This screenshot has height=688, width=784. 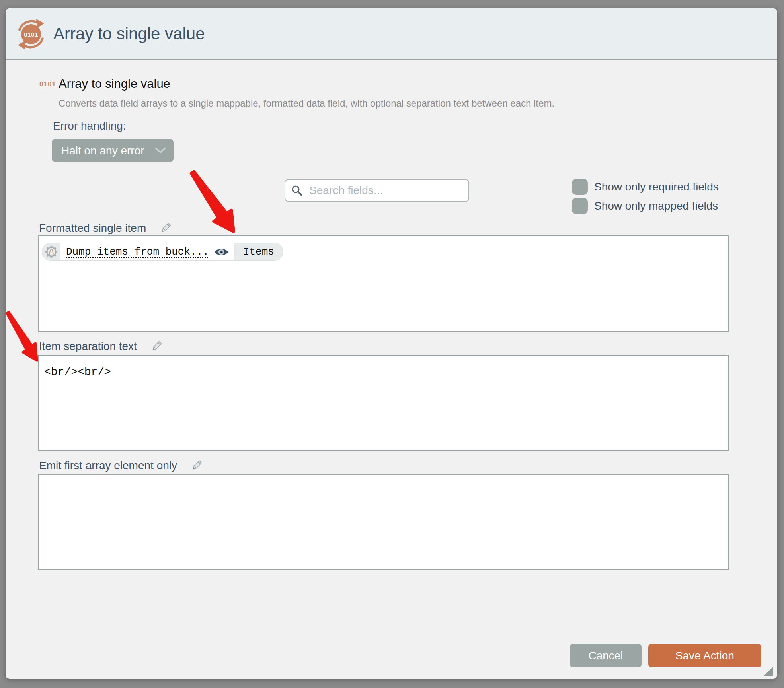 I want to click on mapped-data-token: Dump items from buck... Items, so click(x=162, y=252).